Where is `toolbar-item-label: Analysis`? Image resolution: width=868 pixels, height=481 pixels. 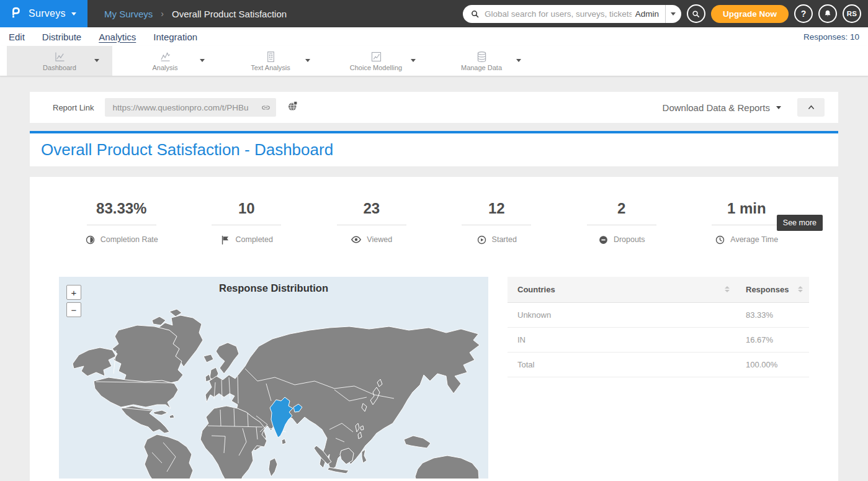 toolbar-item-label: Analysis is located at coordinates (165, 68).